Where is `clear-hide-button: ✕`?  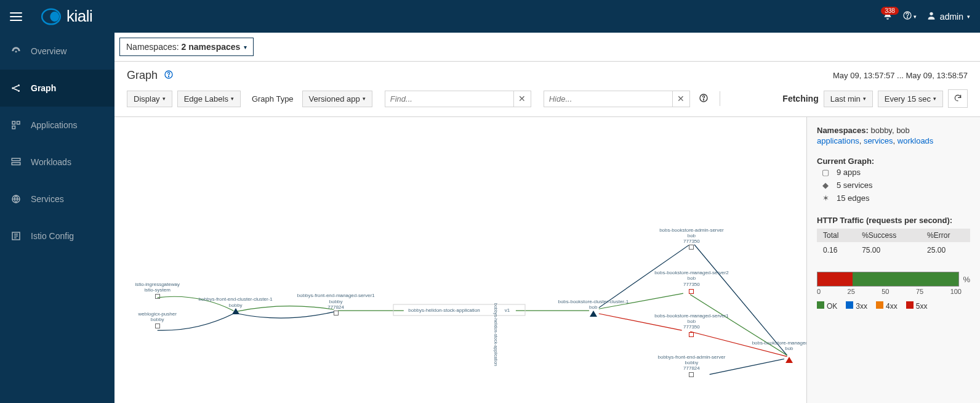 clear-hide-button: ✕ is located at coordinates (681, 99).